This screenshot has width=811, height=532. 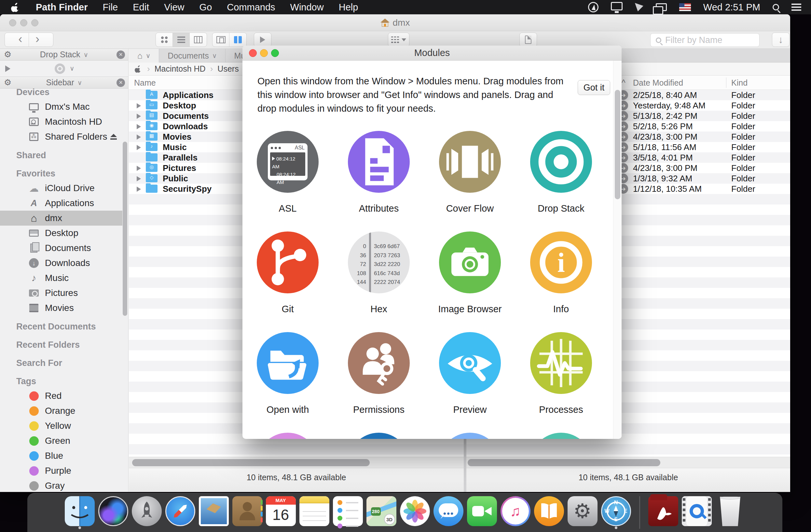 I want to click on new-document-button, so click(x=528, y=40).